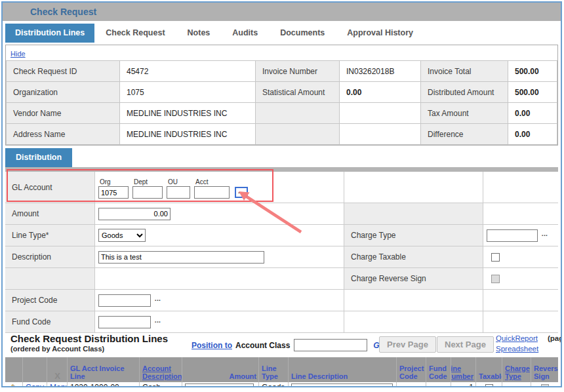 This screenshot has width=564, height=392. What do you see at coordinates (125, 323) in the screenshot?
I see `fund-code-input` at bounding box center [125, 323].